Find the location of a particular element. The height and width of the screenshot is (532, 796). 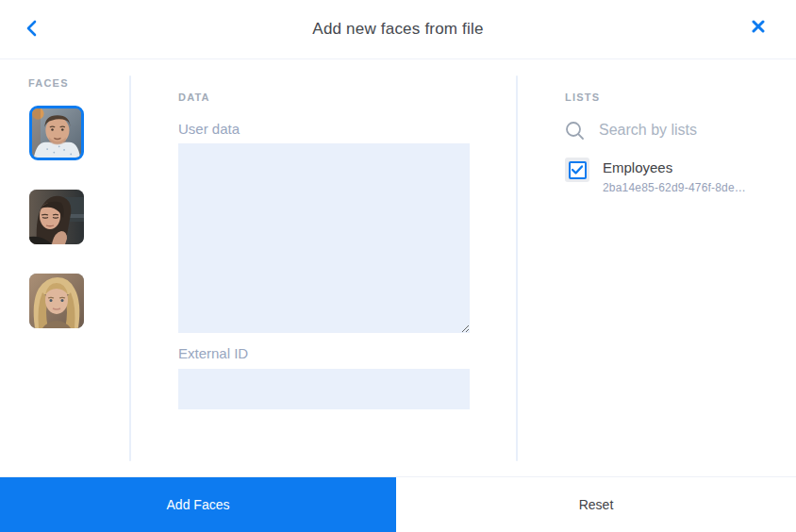

close-button is located at coordinates (758, 28).